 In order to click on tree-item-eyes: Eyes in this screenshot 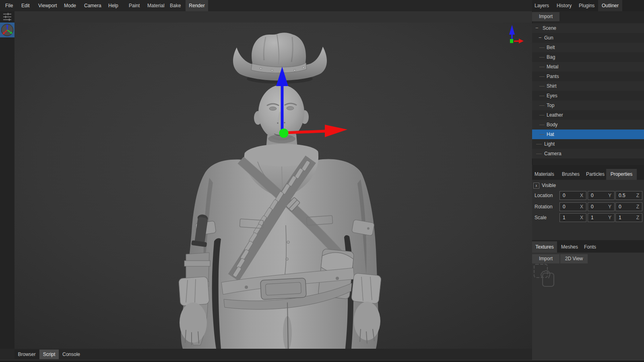, I will do `click(588, 96)`.